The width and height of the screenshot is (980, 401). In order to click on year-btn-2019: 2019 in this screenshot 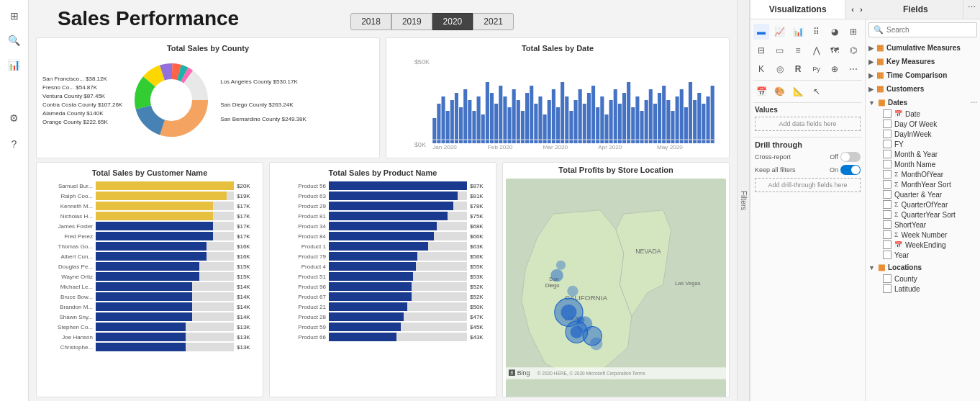, I will do `click(412, 22)`.